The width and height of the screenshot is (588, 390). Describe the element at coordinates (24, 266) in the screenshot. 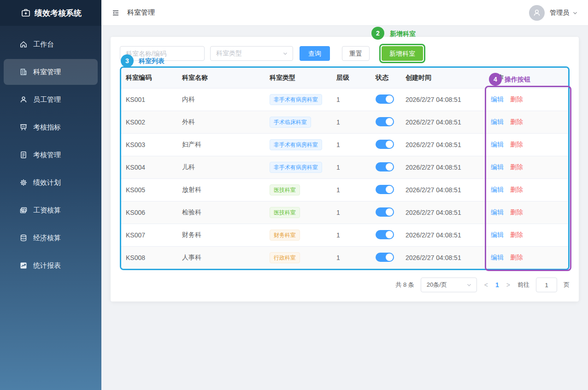

I see `trend-chart-icon` at that location.